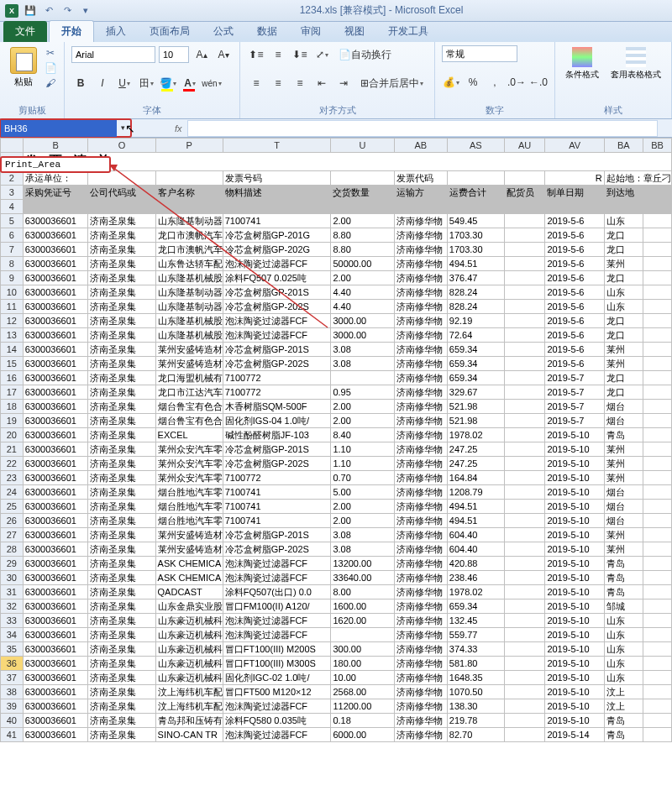 The width and height of the screenshot is (672, 801). What do you see at coordinates (12, 364) in the screenshot?
I see `row-header-15: 15` at bounding box center [12, 364].